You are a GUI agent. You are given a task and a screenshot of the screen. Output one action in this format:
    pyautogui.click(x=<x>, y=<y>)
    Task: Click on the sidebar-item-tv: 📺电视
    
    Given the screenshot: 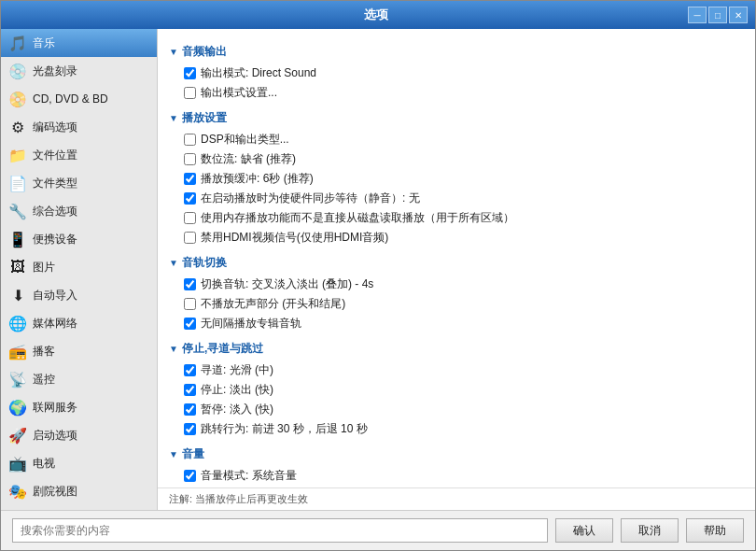 What is the action you would take?
    pyautogui.click(x=78, y=463)
    